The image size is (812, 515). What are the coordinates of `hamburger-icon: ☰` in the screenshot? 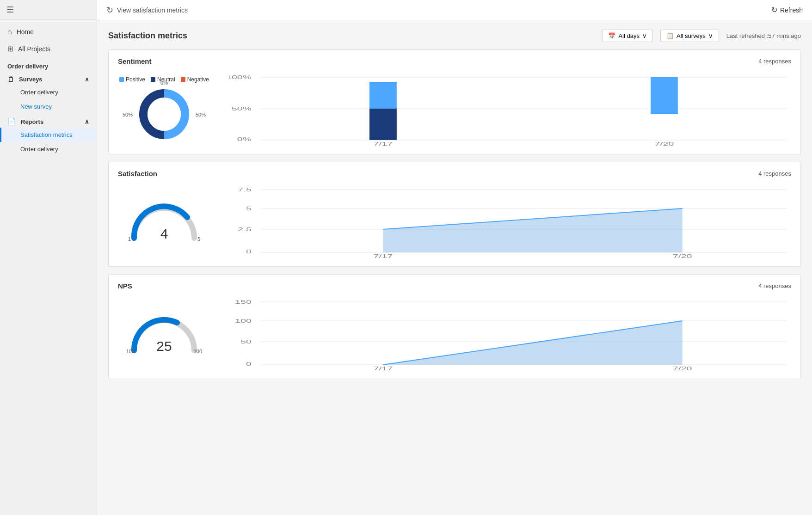 It's located at (10, 10).